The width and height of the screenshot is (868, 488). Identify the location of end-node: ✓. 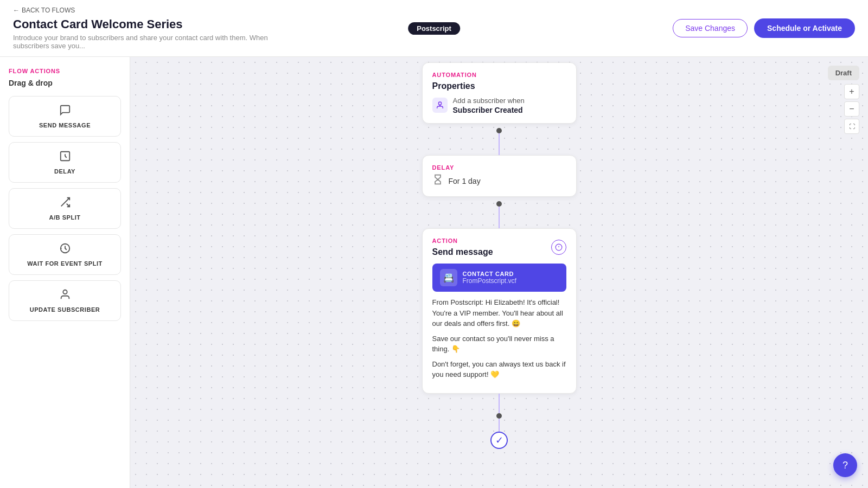
(499, 440).